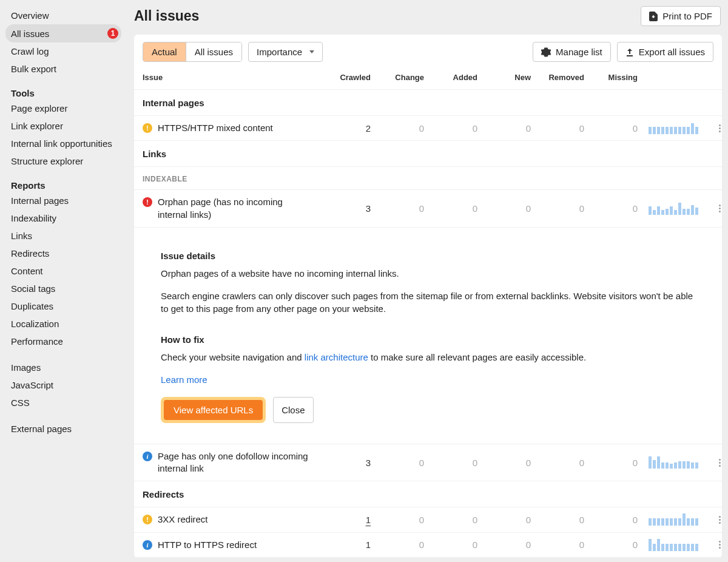 Image resolution: width=728 pixels, height=562 pixels. Describe the element at coordinates (47, 161) in the screenshot. I see `sidebar-item-label: Structure explorer` at that location.